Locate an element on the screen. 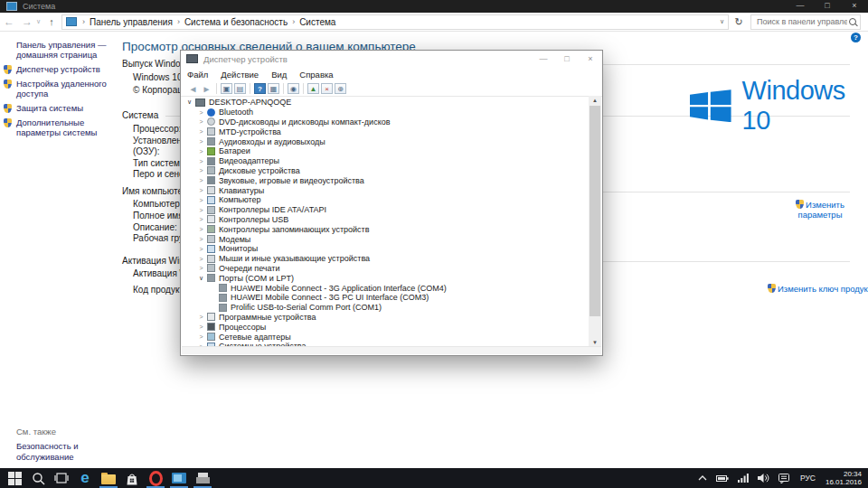 The image size is (868, 488). update-driver-icon: ▲ is located at coordinates (313, 89).